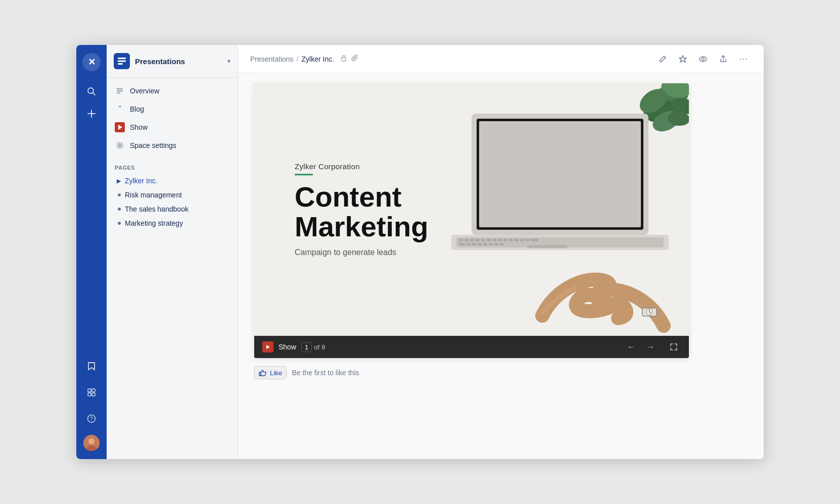 The width and height of the screenshot is (840, 504). What do you see at coordinates (172, 223) in the screenshot?
I see `page-item-marketing-strategy: Marketing strategy` at bounding box center [172, 223].